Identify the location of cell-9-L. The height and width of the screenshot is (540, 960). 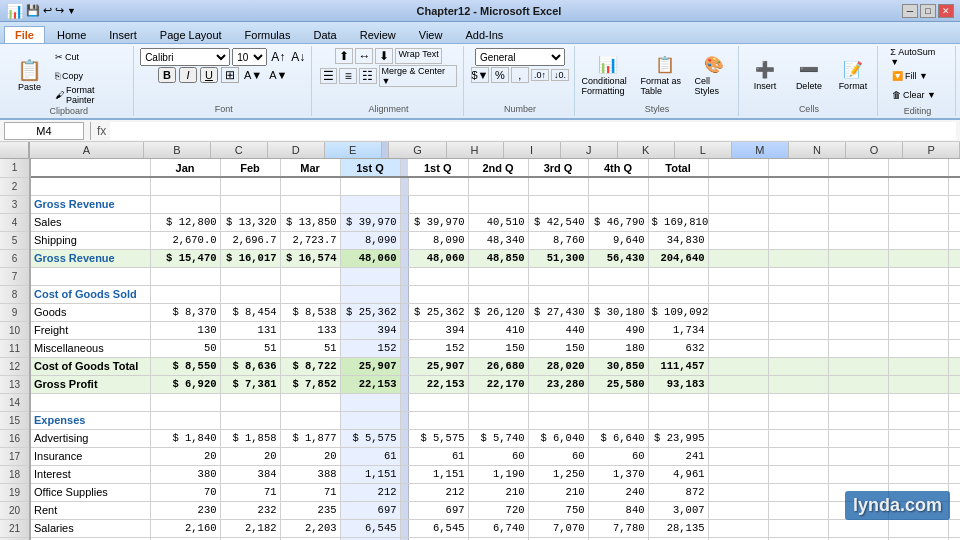
(738, 312).